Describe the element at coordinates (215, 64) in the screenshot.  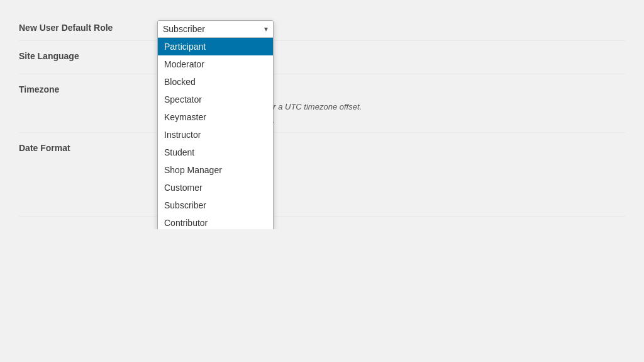
I see `role-option-moderator: Moderator` at that location.